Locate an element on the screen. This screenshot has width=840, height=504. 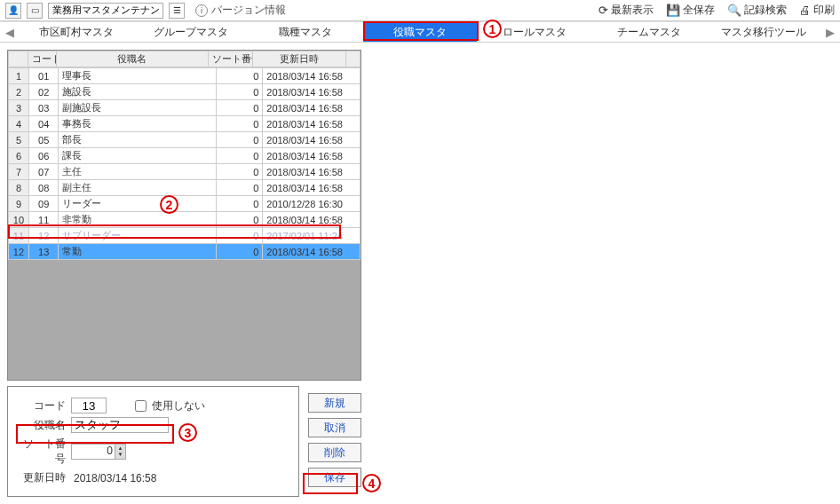
tab-next-icon: ▶ is located at coordinates (830, 32).